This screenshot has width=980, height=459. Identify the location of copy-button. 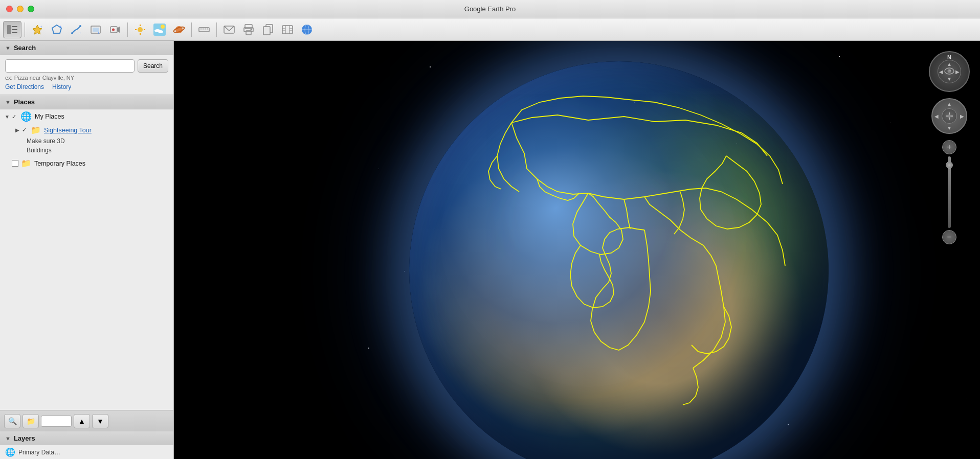
(268, 30).